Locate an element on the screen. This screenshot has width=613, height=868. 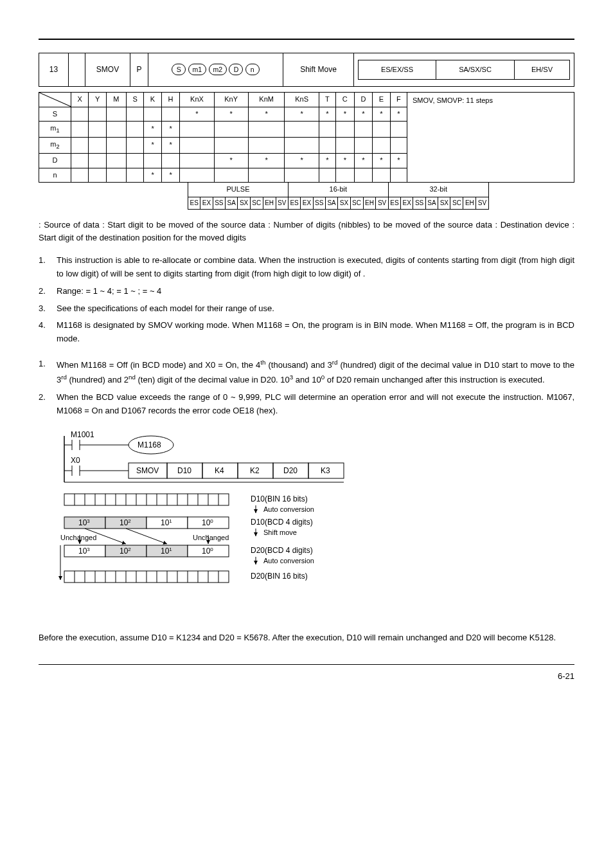
lbl-m1001: M1001 is located at coordinates (82, 435).